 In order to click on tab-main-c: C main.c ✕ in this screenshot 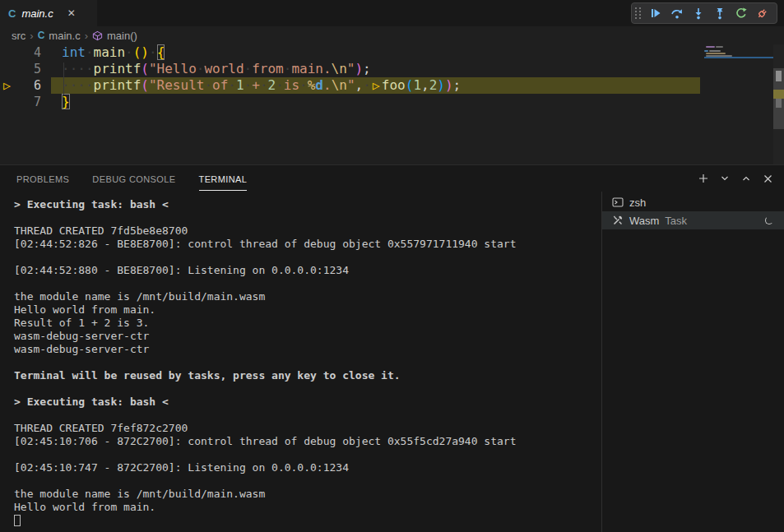, I will do `click(49, 13)`.